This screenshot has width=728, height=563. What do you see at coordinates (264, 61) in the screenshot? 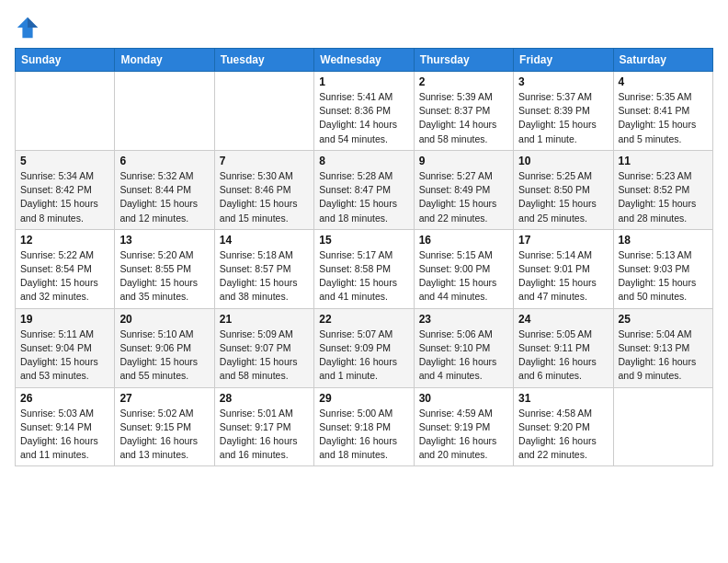
I see `header-day-tuesday: Tuesday` at bounding box center [264, 61].